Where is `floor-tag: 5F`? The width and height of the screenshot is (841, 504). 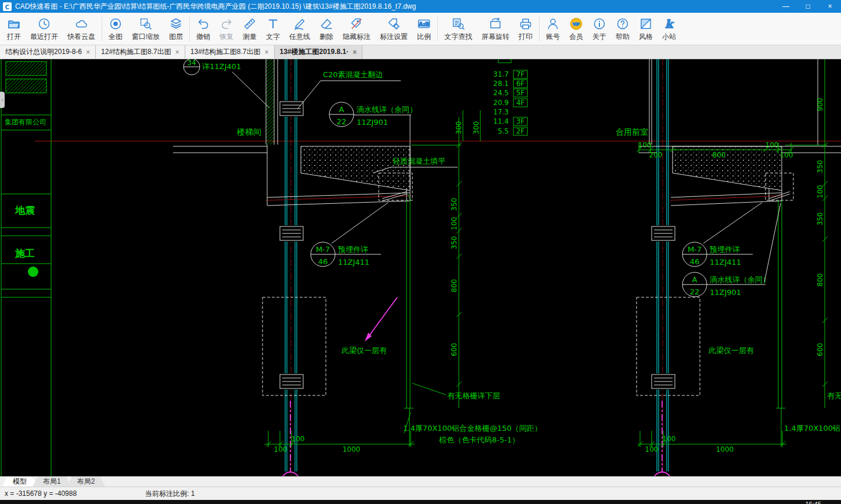
floor-tag: 5F is located at coordinates (520, 93).